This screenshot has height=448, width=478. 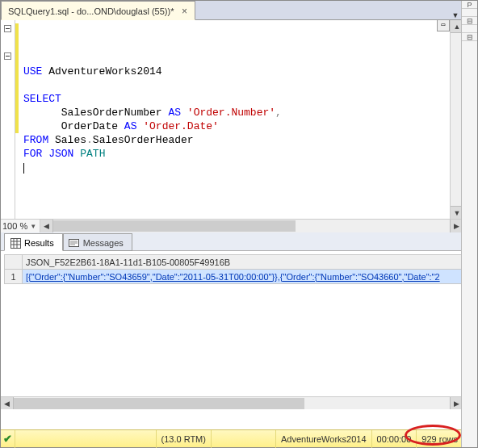 What do you see at coordinates (33, 226) in the screenshot?
I see `chevron-down-icon: ▼` at bounding box center [33, 226].